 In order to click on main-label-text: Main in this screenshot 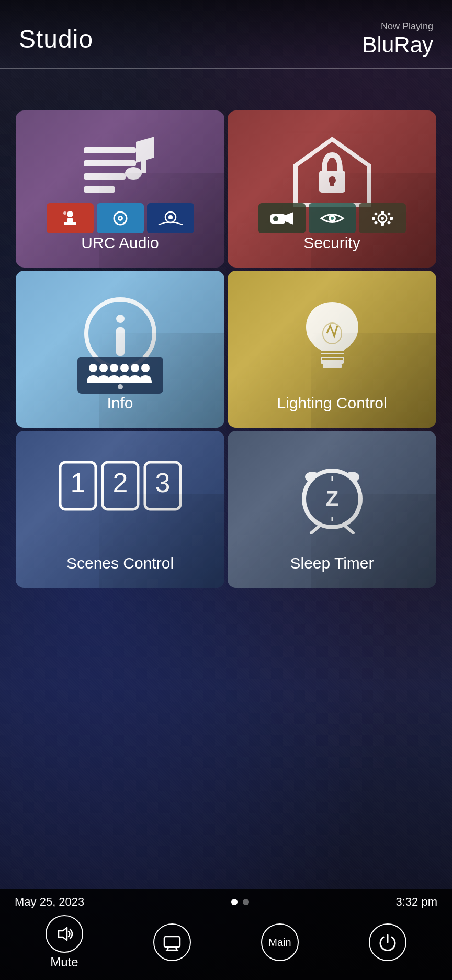, I will do `click(279, 942)`.